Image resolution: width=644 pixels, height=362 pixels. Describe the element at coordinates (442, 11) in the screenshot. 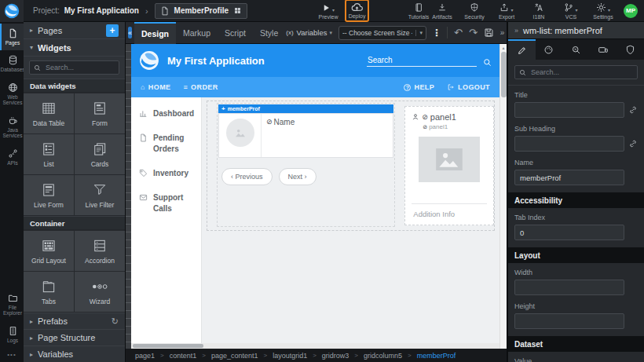

I see `artifacts-button: Artifacts` at that location.